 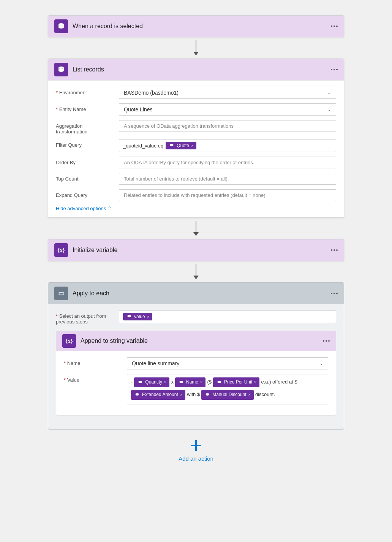 I want to click on top-count-control: Total number of entries to retrieve (def…, so click(x=228, y=179).